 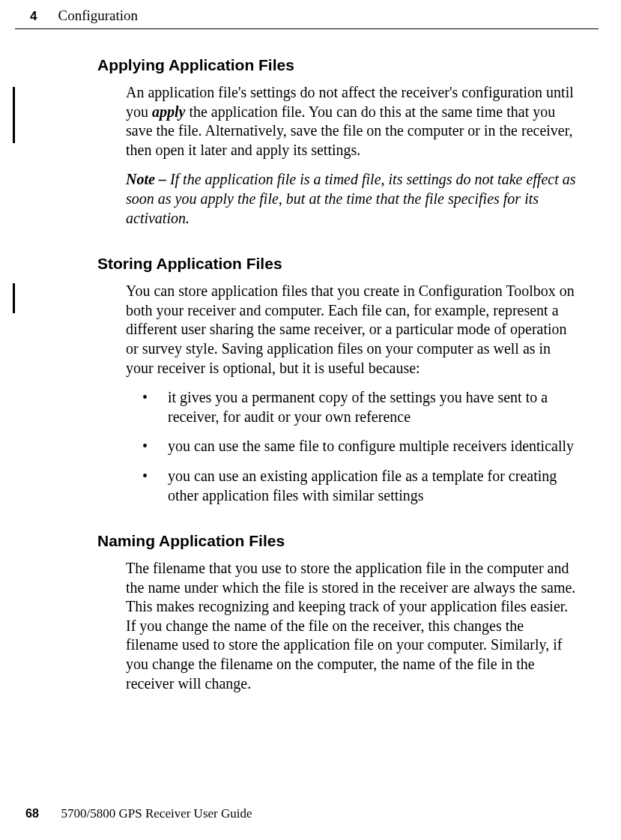 I want to click on list-item: it gives you a permanent copy of the set…, so click(x=361, y=408).